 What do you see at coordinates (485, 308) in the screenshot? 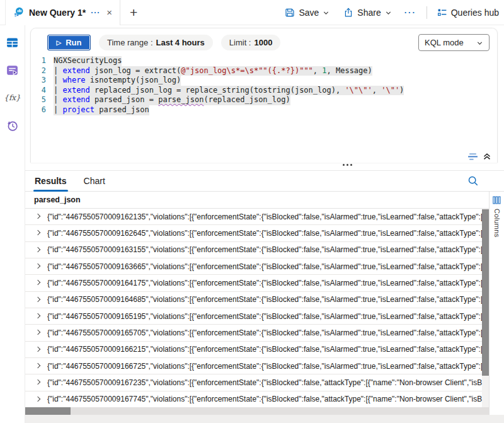
I see `vertical-scrollbar` at bounding box center [485, 308].